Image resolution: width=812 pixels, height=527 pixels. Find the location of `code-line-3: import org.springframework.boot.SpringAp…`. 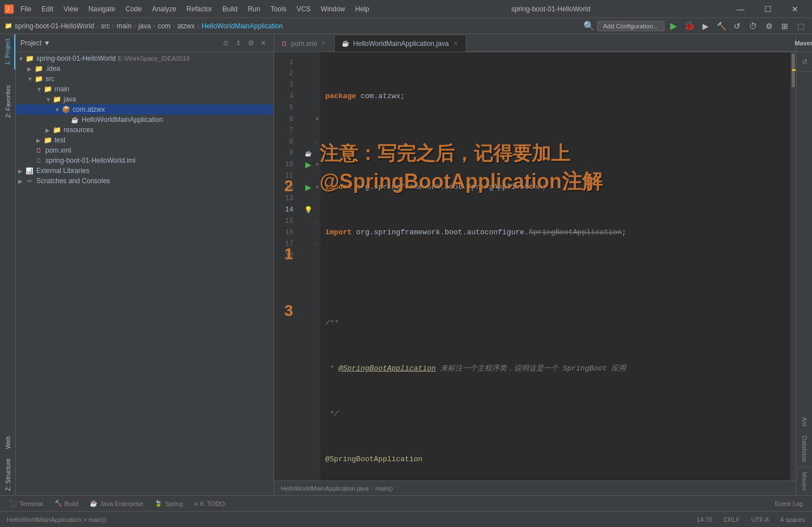

code-line-3: import org.springframework.boot.SpringAp… is located at coordinates (561, 187).